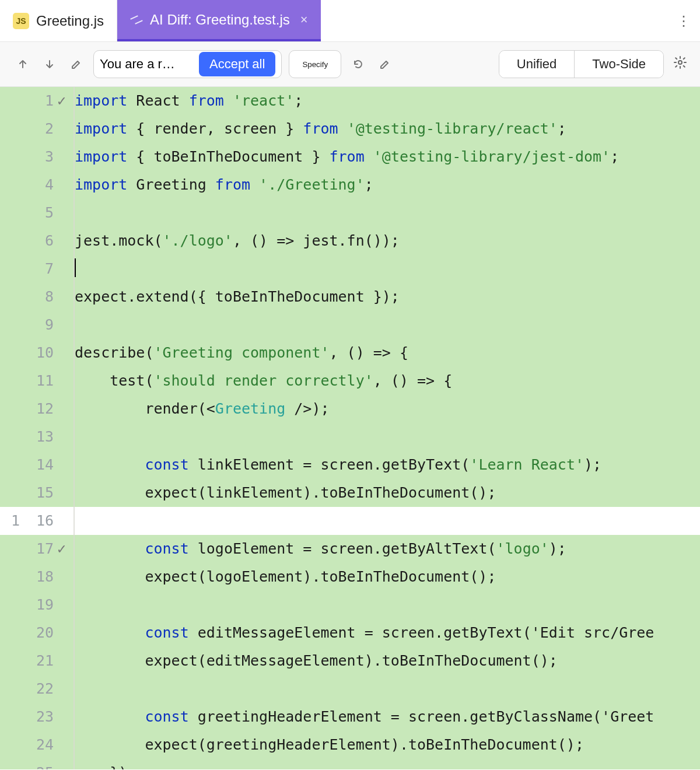 This screenshot has height=770, width=700. I want to click on code-content: expect(logoElement).toBeInTheDocument();, so click(387, 577).